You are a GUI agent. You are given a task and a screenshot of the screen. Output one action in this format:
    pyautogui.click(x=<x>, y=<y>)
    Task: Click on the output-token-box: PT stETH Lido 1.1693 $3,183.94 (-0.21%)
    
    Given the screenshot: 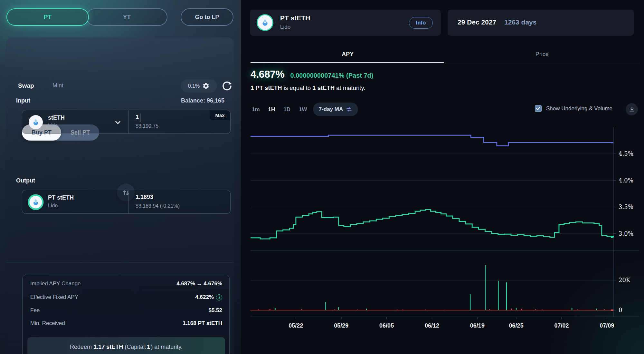 What is the action you would take?
    pyautogui.click(x=126, y=202)
    